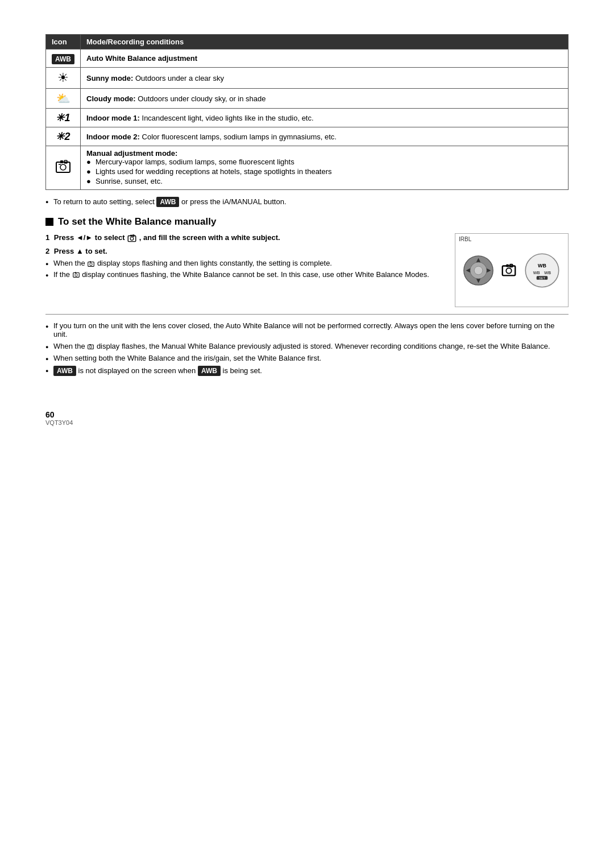 The image size is (614, 868). I want to click on awb-badge: AWB, so click(63, 59).